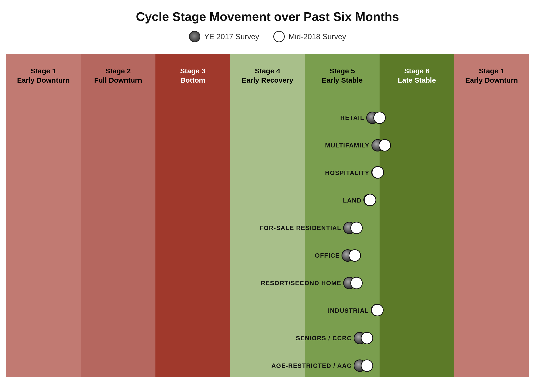 This screenshot has width=535, height=392. What do you see at coordinates (193, 237) in the screenshot?
I see `body-col-stage3` at bounding box center [193, 237].